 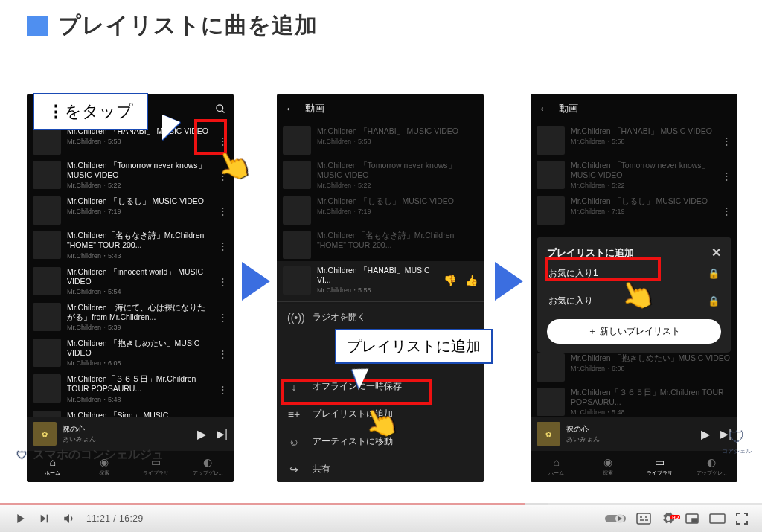 I want to click on callout-1-tail, so click(x=171, y=127).